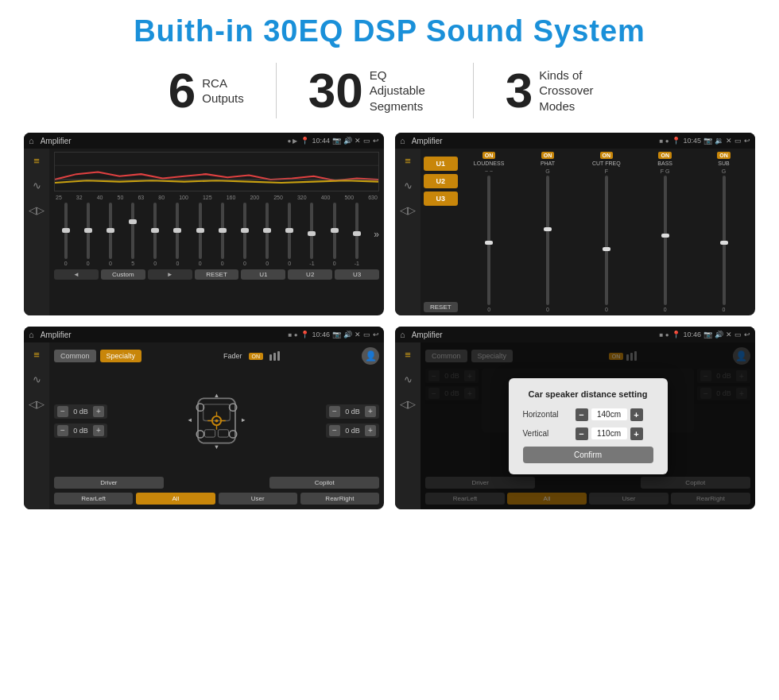 This screenshot has height=700, width=779. Describe the element at coordinates (63, 412) in the screenshot. I see `left-top-minus: −` at that location.